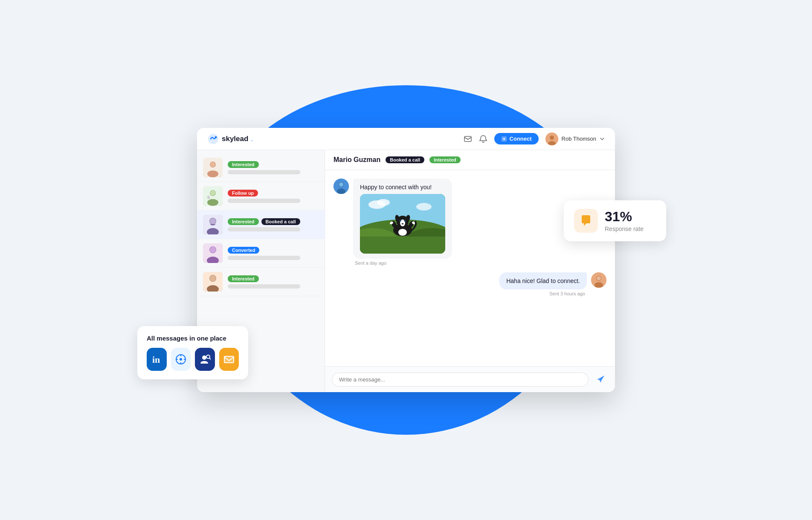  What do you see at coordinates (181, 359) in the screenshot?
I see `compass-icon-box` at bounding box center [181, 359].